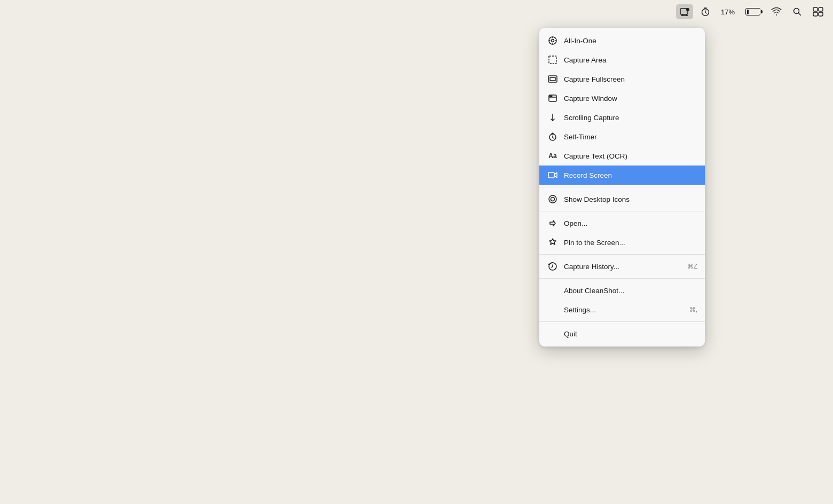 The height and width of the screenshot is (504, 833). Describe the element at coordinates (631, 137) in the screenshot. I see `self-timer-label: Self-Timer` at that location.